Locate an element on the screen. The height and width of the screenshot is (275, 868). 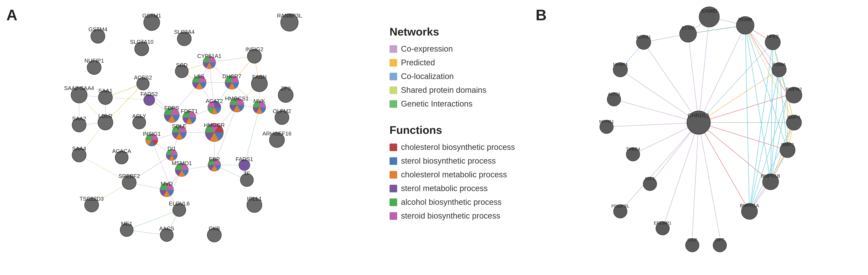
svg-text: LSS is located at coordinates (199, 76).